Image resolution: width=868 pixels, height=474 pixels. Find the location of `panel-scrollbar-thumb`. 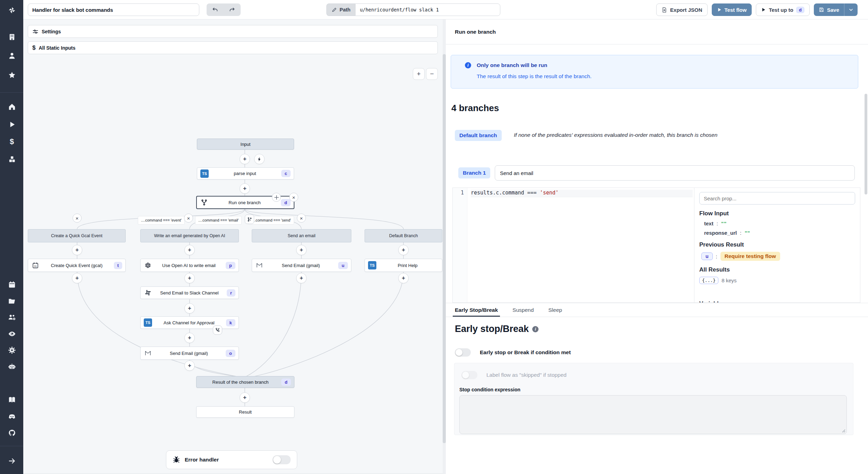

panel-scrollbar-thumb is located at coordinates (866, 144).